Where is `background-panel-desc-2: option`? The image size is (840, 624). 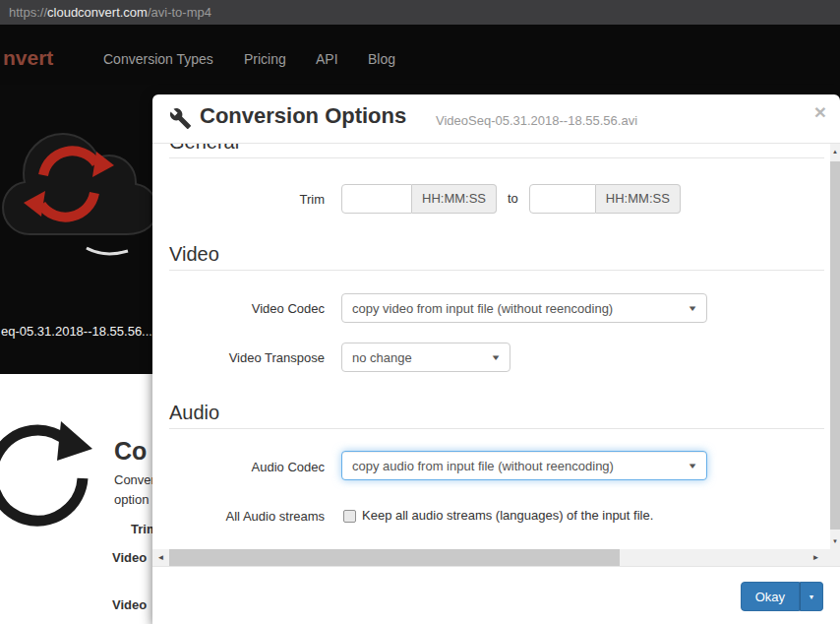 background-panel-desc-2: option is located at coordinates (132, 500).